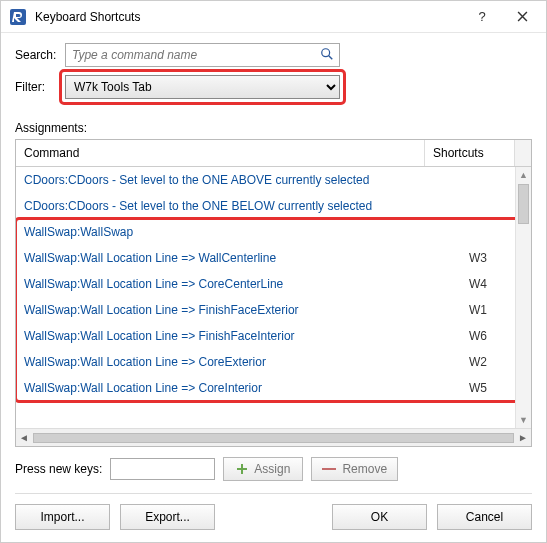 This screenshot has height=543, width=547. Describe the element at coordinates (274, 388) in the screenshot. I see `table-row: WallSwap:Wall Location Line => CoreInter…` at that location.